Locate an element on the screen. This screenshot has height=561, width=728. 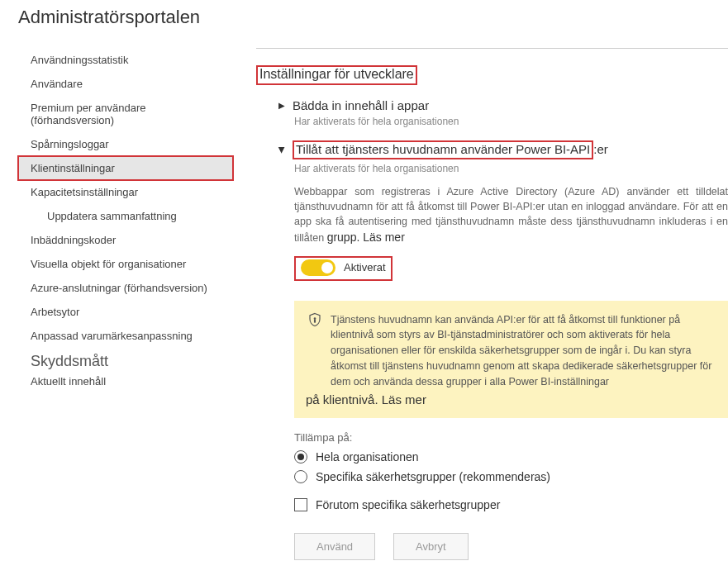
page-title: Administratörsportalen is located at coordinates (374, 17).